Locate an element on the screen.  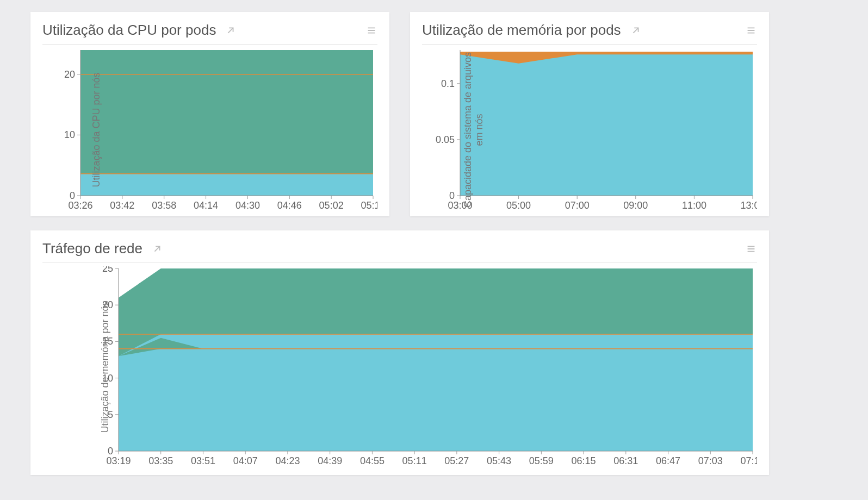
svg-text: 03:19 is located at coordinates (119, 461).